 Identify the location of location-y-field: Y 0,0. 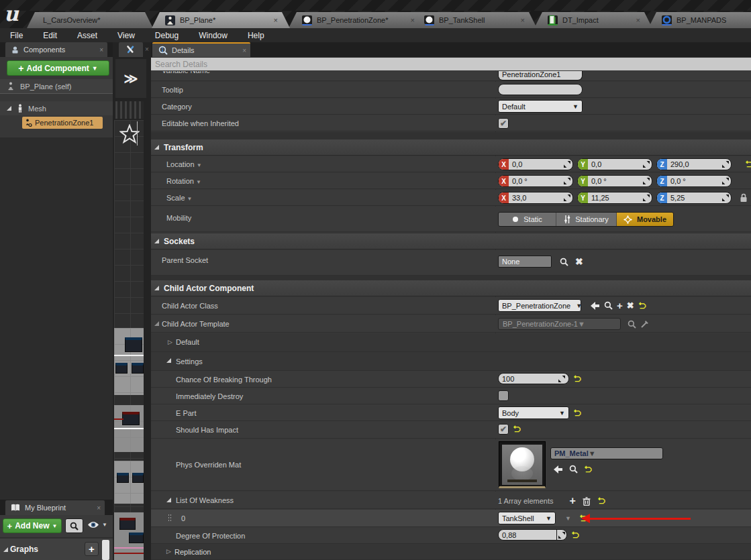
(615, 164).